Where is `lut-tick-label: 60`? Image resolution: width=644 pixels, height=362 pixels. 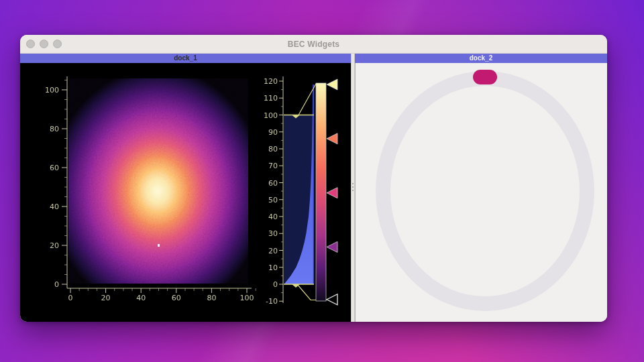
lut-tick-label: 60 is located at coordinates (273, 184).